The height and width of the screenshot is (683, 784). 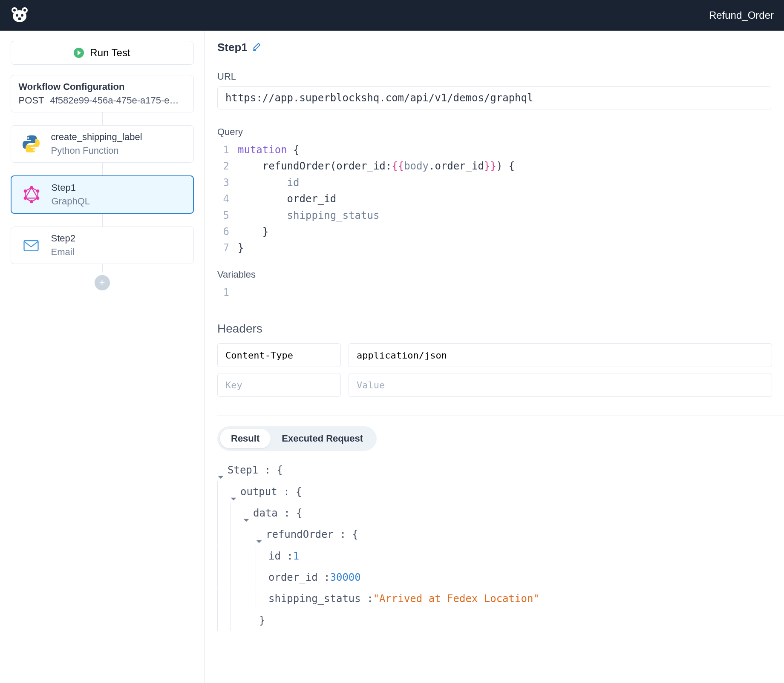 What do you see at coordinates (233, 48) in the screenshot?
I see `step-name: Step1` at bounding box center [233, 48].